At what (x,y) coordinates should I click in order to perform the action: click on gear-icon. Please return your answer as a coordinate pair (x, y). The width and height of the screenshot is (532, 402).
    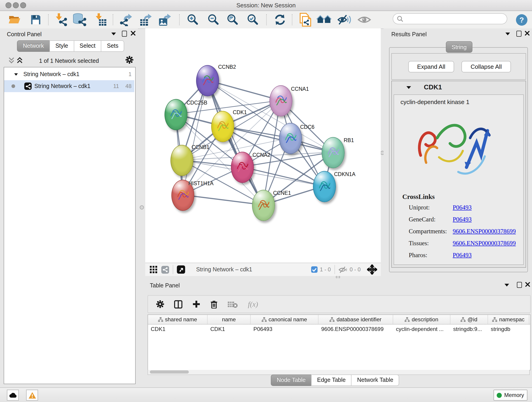
    Looking at the image, I should click on (129, 60).